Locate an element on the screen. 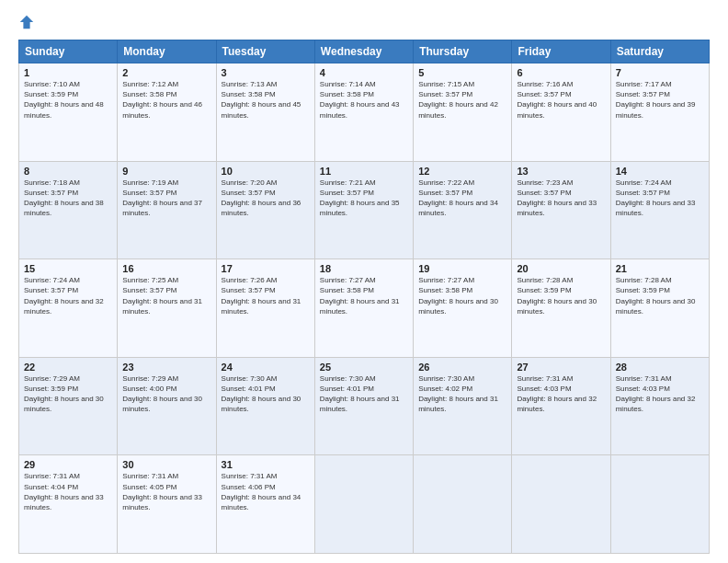  day-number: 13 is located at coordinates (561, 171).